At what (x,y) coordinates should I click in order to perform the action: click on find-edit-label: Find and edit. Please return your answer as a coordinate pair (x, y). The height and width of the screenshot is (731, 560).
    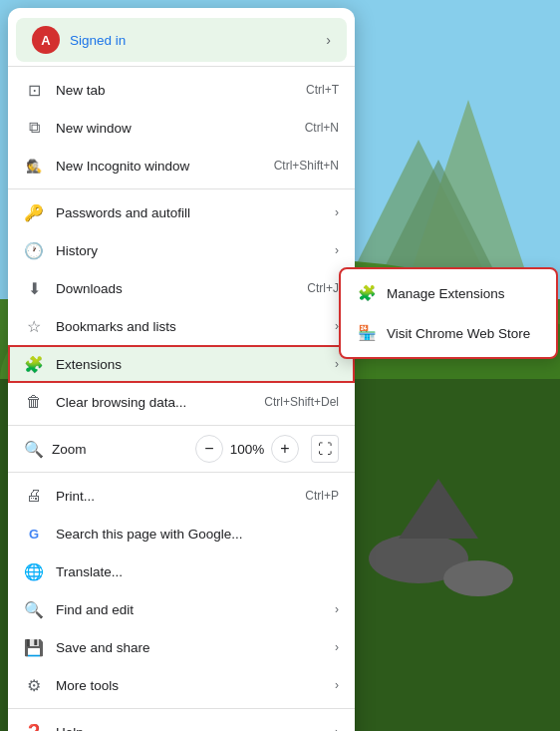
    Looking at the image, I should click on (189, 610).